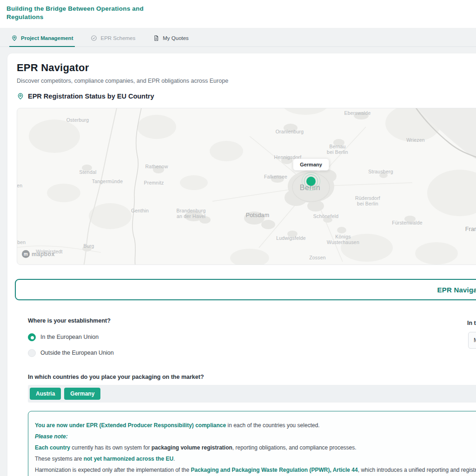 This screenshot has width=476, height=476. Describe the element at coordinates (326, 216) in the screenshot. I see `map-place-label: Schönefeld` at that location.